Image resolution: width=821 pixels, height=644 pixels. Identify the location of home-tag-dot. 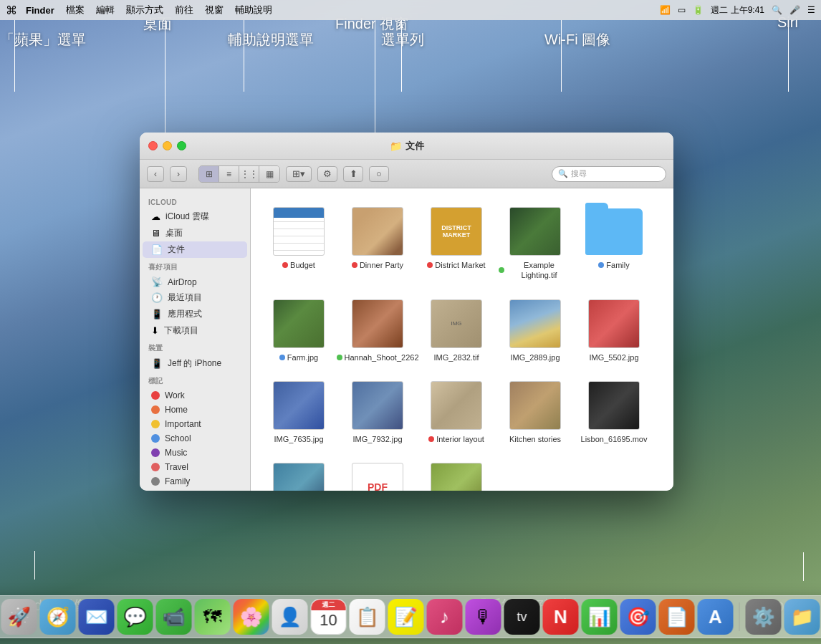
(155, 410).